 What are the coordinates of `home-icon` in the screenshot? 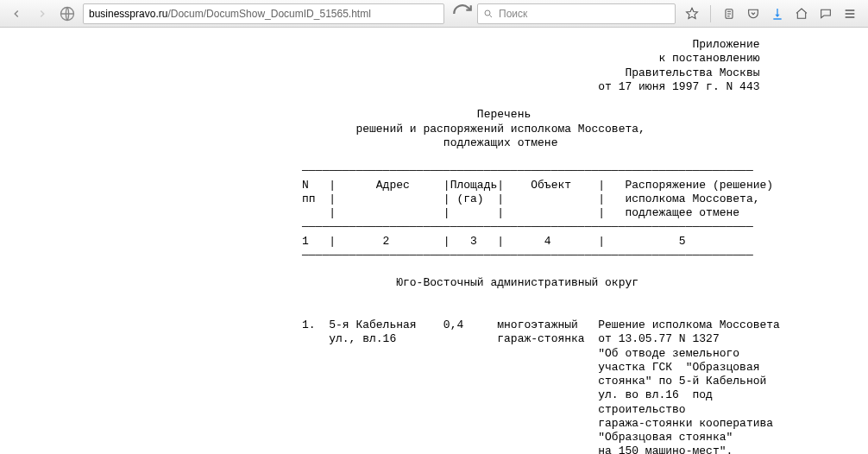 It's located at (802, 14).